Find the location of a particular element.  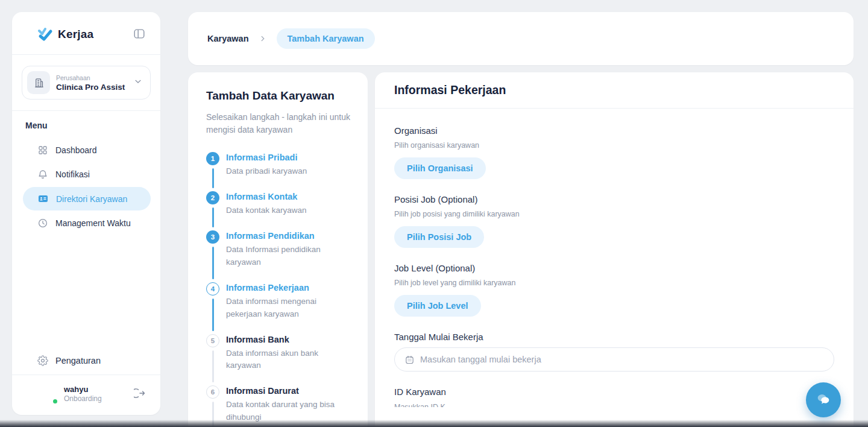

step-description: Data kontak karyawan is located at coordinates (266, 211).